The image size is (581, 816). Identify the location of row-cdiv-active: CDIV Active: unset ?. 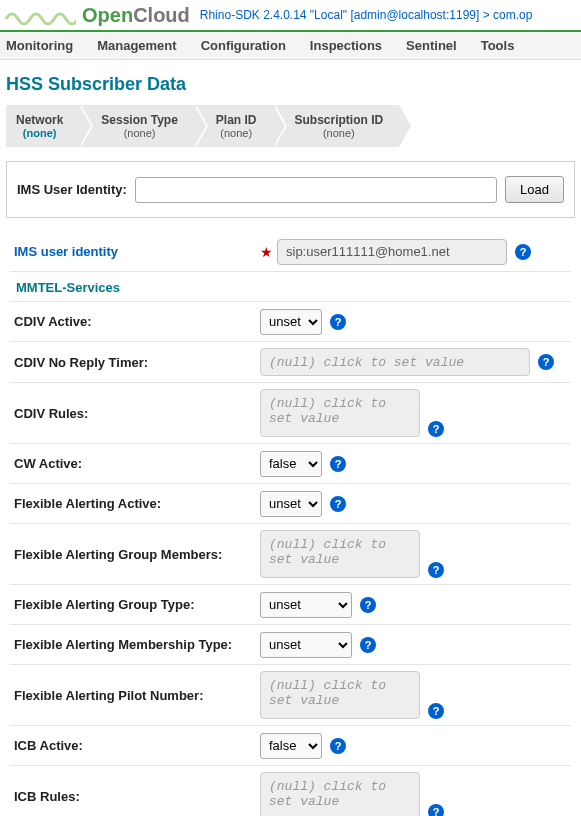
(290, 322).